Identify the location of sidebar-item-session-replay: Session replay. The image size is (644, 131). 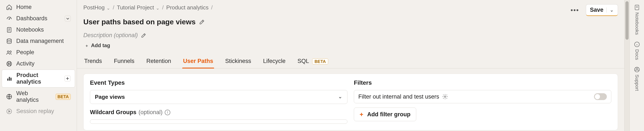
(38, 111).